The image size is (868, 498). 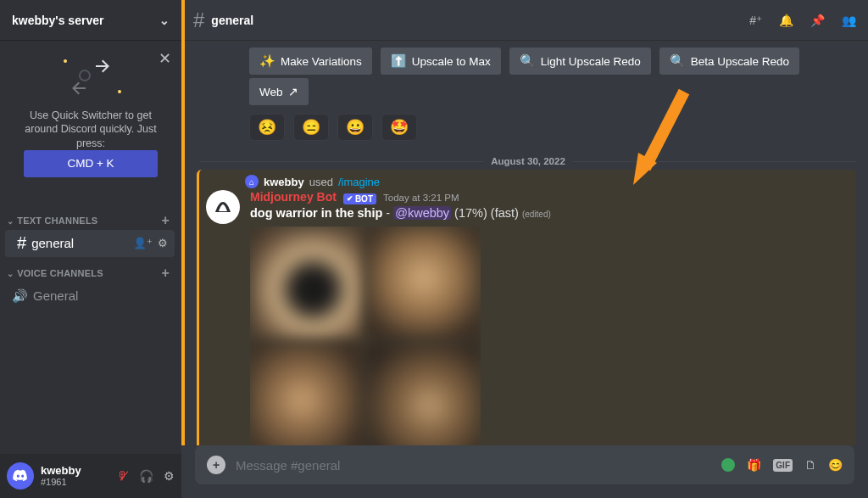 What do you see at coordinates (164, 59) in the screenshot?
I see `close-icon: ✕` at bounding box center [164, 59].